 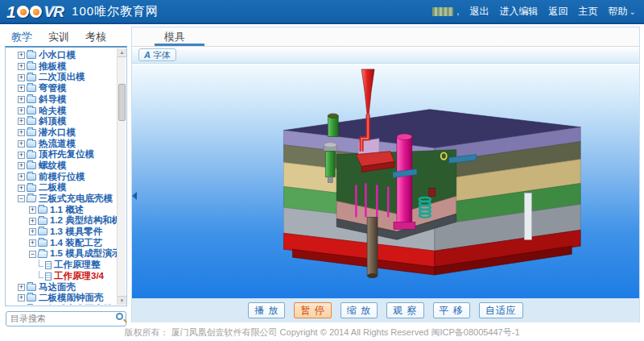 I want to click on panel-collapse-icon, so click(x=134, y=196).